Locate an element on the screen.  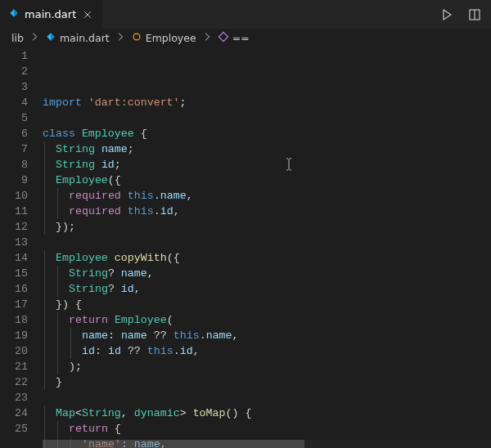
breadcrumb-seg-method: == is located at coordinates (234, 38).